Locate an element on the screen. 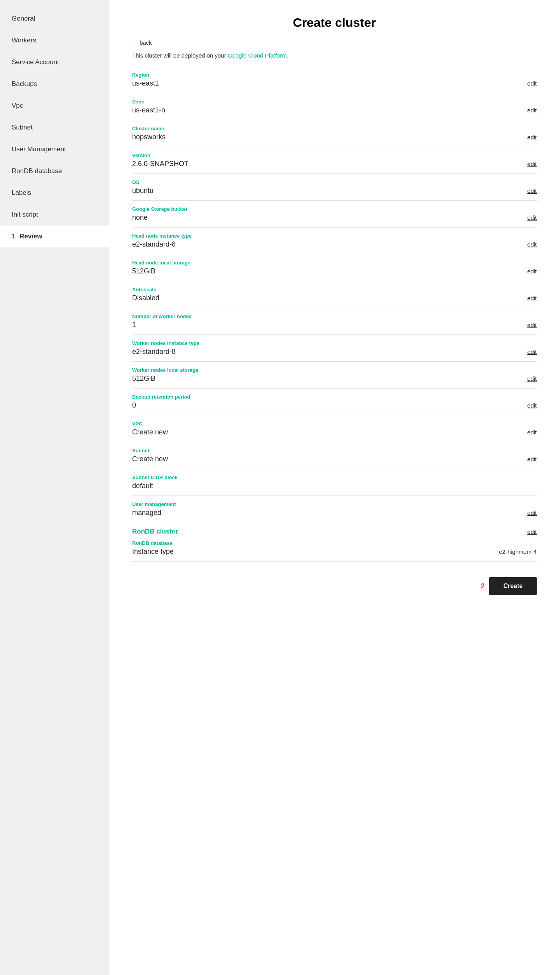 The width and height of the screenshot is (560, 975). sidebar-label-subnet: Subnet is located at coordinates (22, 128).